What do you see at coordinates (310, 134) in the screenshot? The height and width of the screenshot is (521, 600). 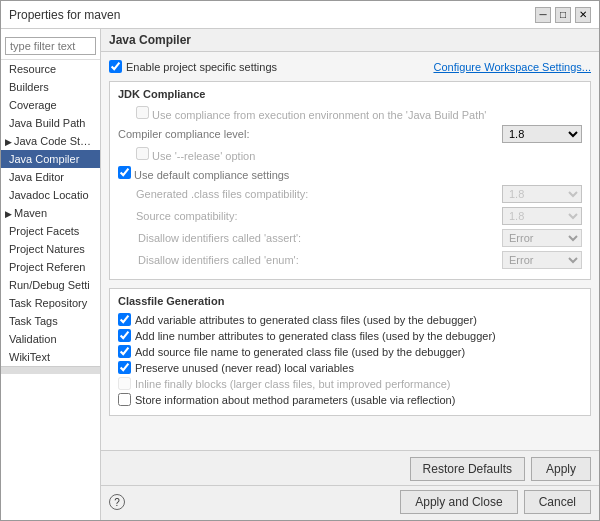 I see `compiler-compliance-label: Compiler compliance level:` at bounding box center [310, 134].